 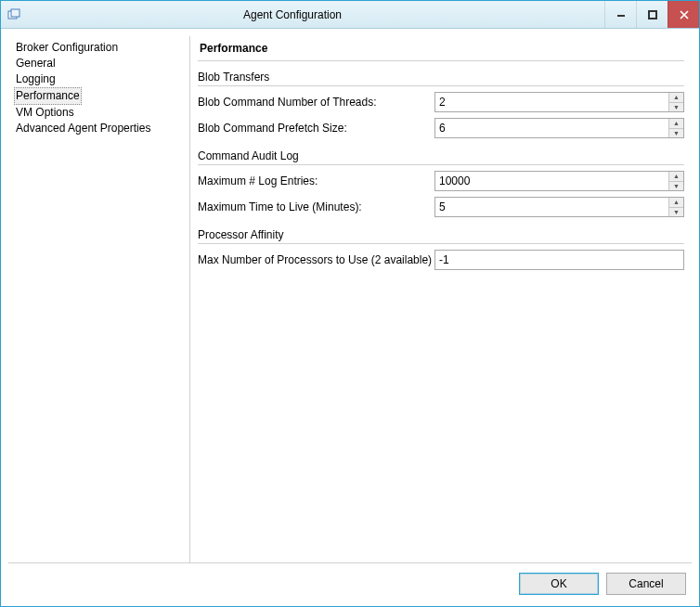 What do you see at coordinates (559, 207) in the screenshot?
I see `ttl-spinner: ▲ ▼` at bounding box center [559, 207].